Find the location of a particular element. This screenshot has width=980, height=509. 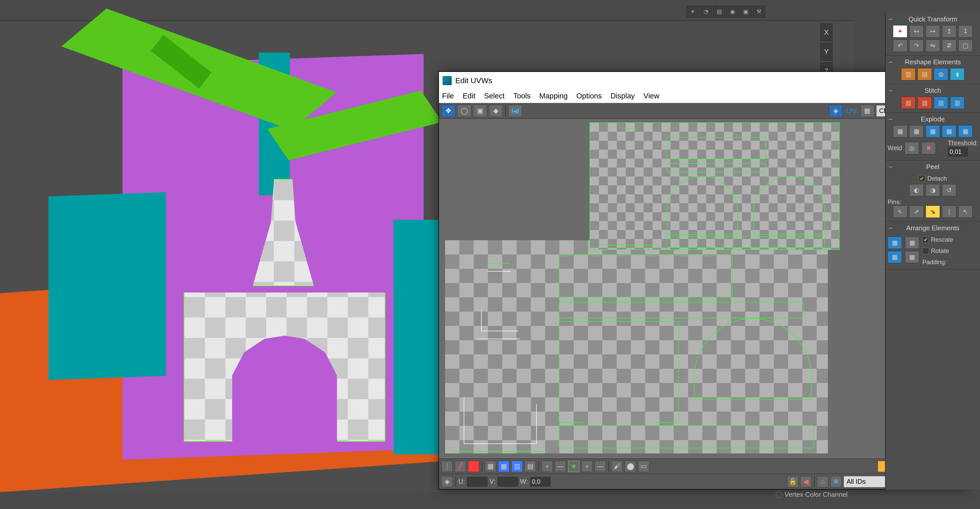

weld-break: ✖ is located at coordinates (929, 148).